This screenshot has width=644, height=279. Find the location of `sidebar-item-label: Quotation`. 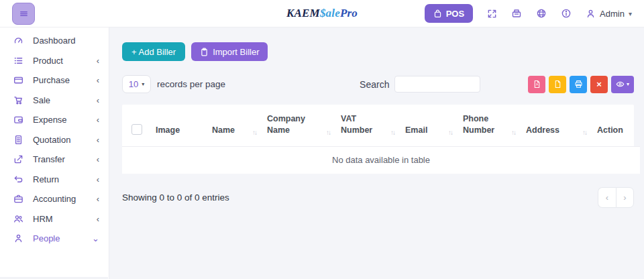

sidebar-item-label: Quotation is located at coordinates (64, 140).